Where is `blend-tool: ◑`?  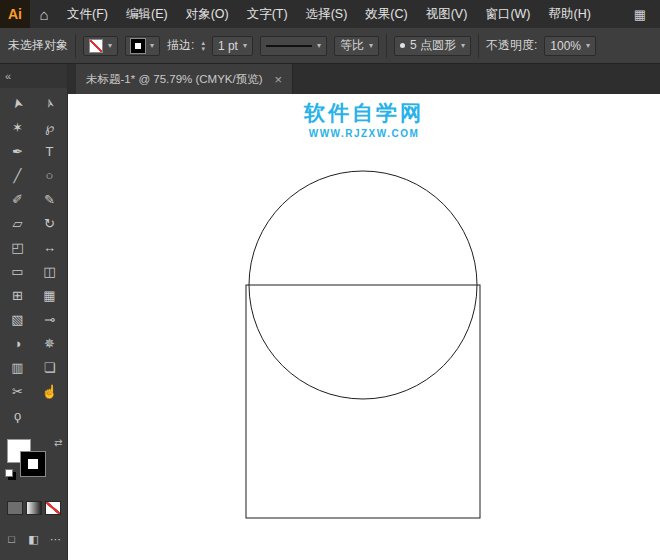 blend-tool: ◑ is located at coordinates (18, 344).